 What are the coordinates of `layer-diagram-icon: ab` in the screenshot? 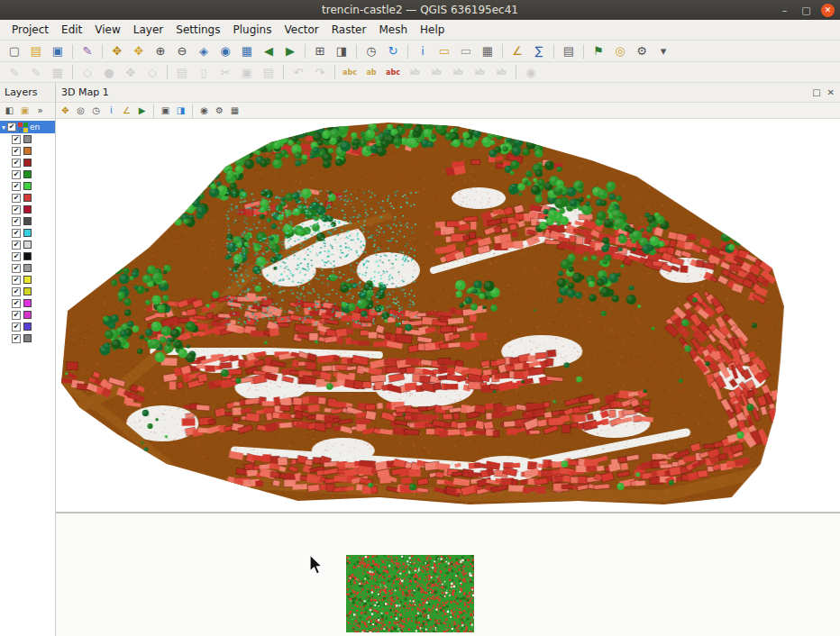 It's located at (371, 72).